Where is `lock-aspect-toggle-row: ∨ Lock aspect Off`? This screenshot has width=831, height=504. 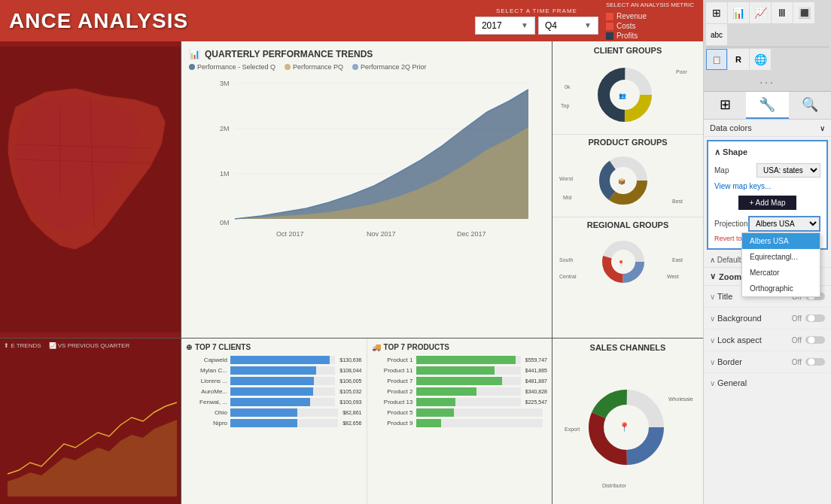 lock-aspect-toggle-row: ∨ Lock aspect Off is located at coordinates (768, 340).